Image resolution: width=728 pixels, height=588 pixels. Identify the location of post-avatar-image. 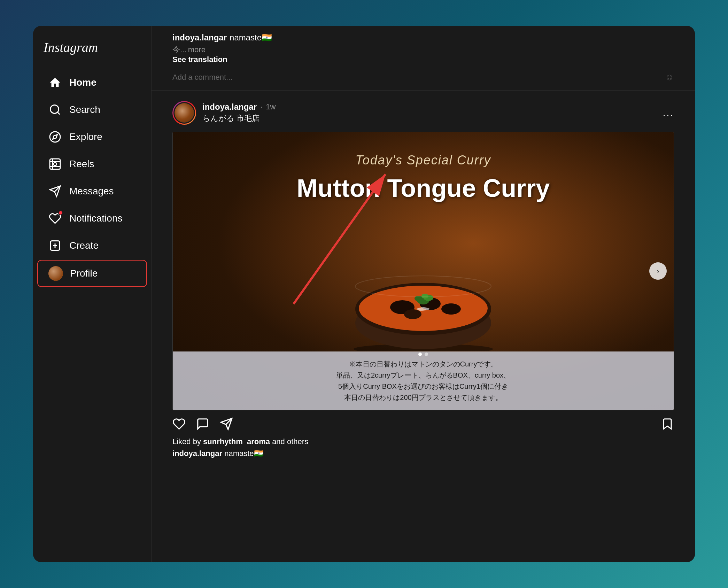
(184, 113).